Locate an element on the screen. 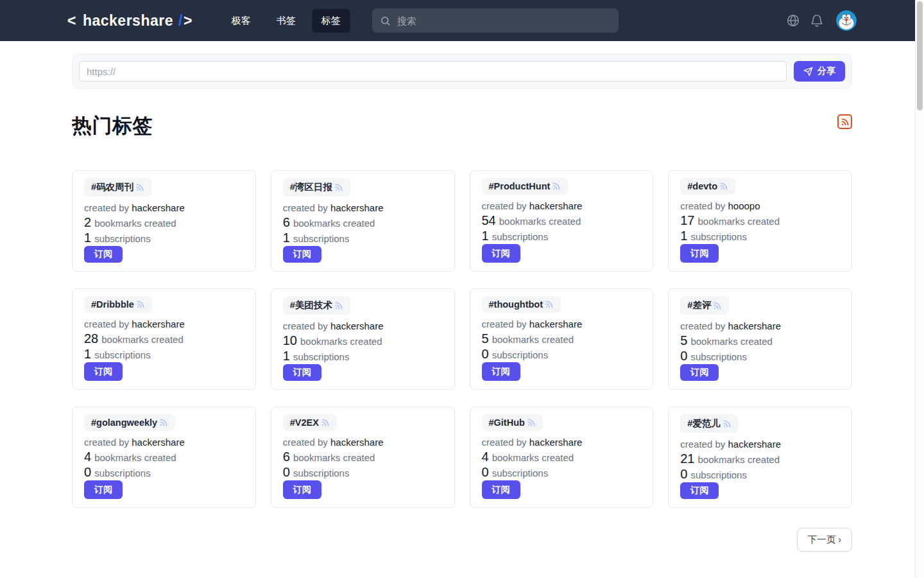  nav-link-tags: 标签 is located at coordinates (331, 21).